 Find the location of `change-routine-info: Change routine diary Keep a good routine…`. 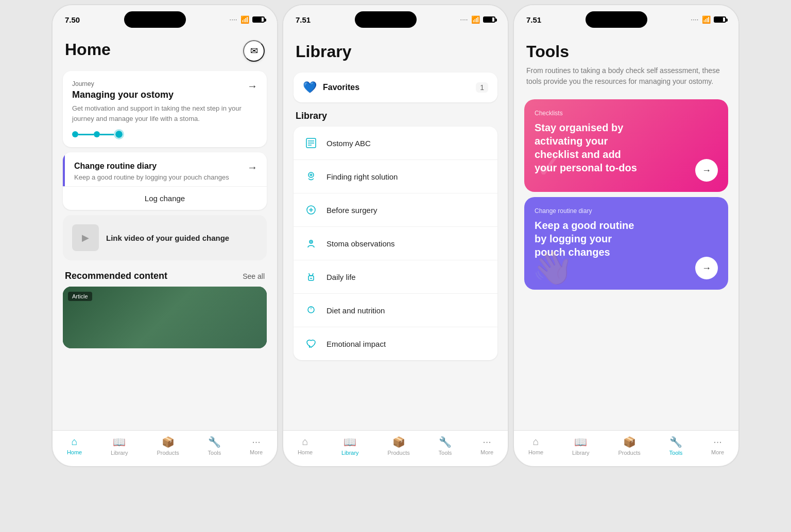

change-routine-info: Change routine diary Keep a good routine… is located at coordinates (151, 172).